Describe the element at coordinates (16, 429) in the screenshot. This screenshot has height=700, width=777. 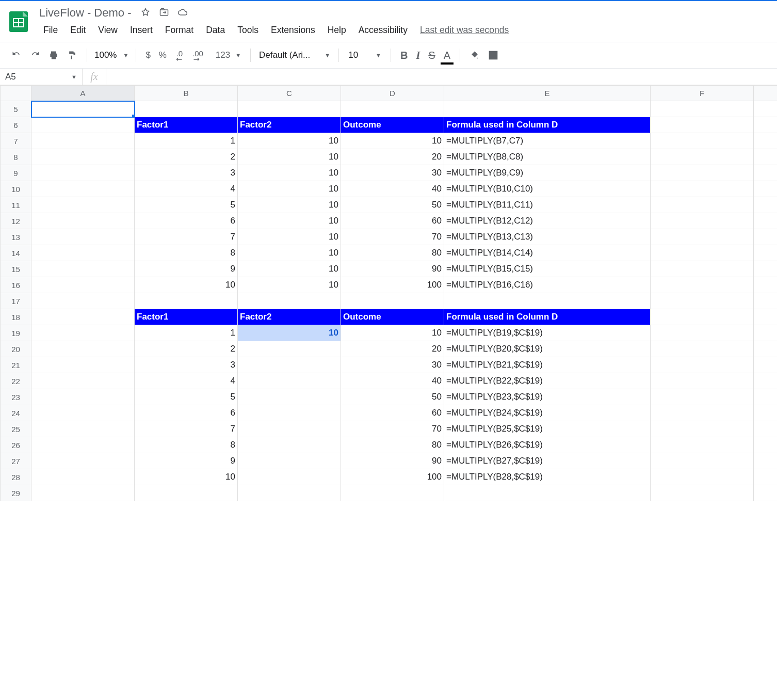
I see `row-header-25: 25` at that location.